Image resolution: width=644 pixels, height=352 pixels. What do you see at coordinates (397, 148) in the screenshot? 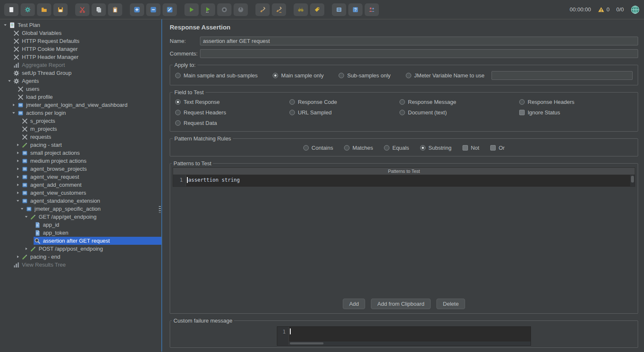
I see `pattern-matching-option-equals: Equals` at bounding box center [397, 148].